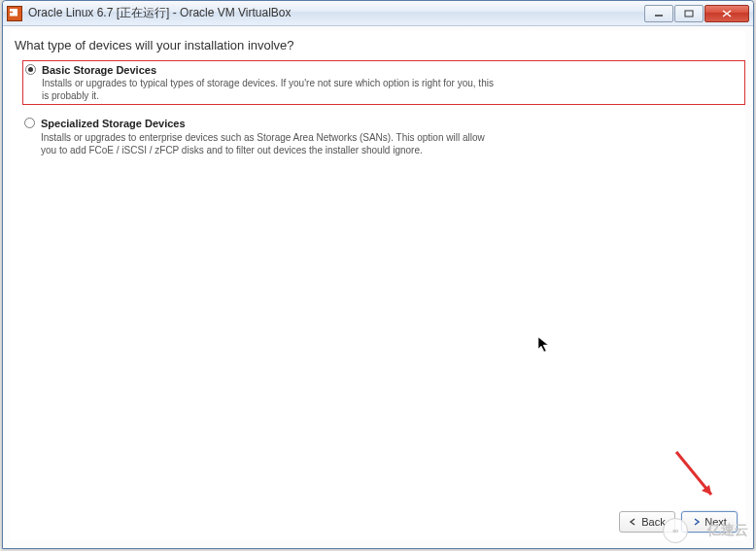 This screenshot has width=756, height=551. What do you see at coordinates (659, 14) in the screenshot?
I see `minimize-icon` at bounding box center [659, 14].